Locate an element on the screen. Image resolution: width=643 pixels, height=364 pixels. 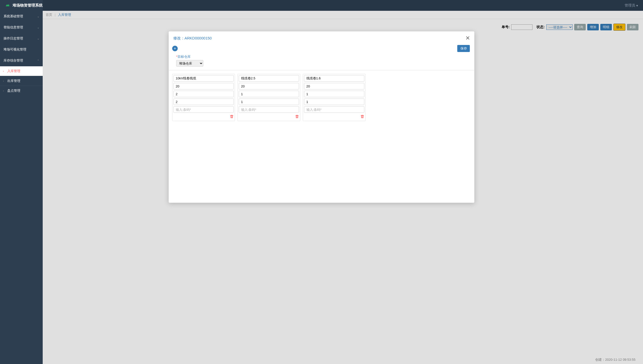
menu-inventory: 库存综合管理 ⌃ is located at coordinates (21, 61).